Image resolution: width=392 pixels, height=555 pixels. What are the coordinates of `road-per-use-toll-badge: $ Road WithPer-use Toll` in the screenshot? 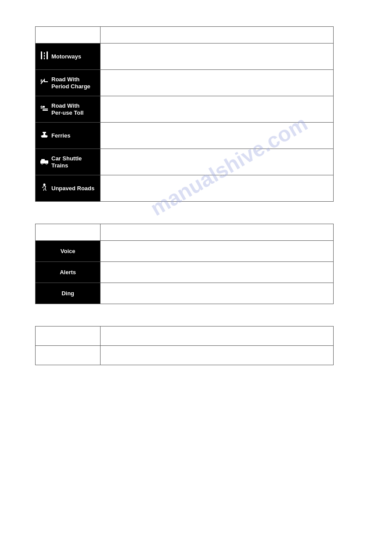 It's located at (68, 109).